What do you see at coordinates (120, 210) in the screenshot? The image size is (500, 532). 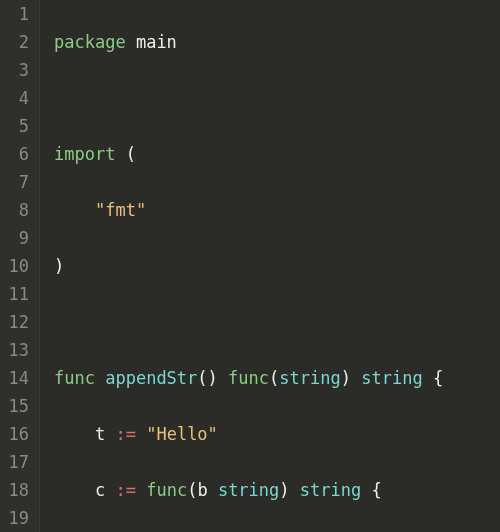 I see `string-fmt: "fmt"` at bounding box center [120, 210].